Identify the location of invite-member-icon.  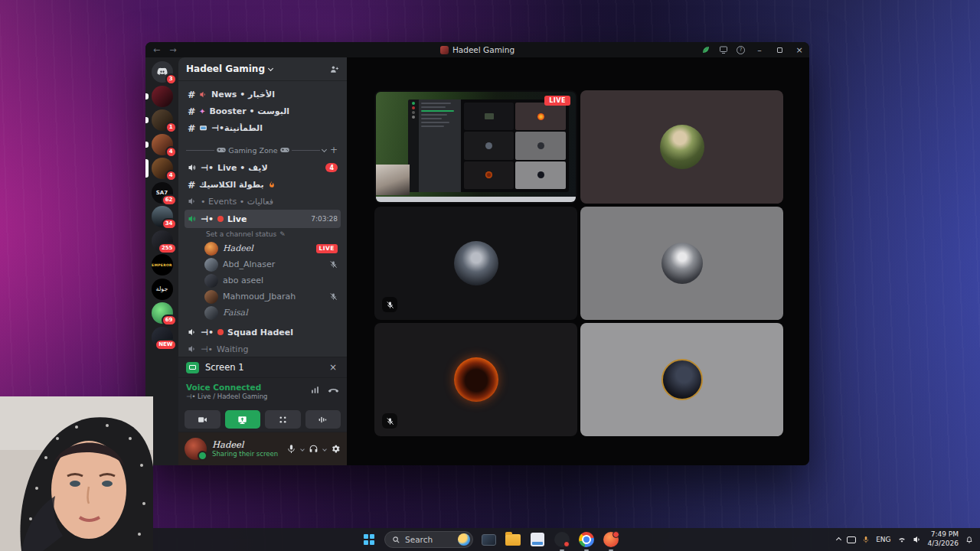
(334, 69).